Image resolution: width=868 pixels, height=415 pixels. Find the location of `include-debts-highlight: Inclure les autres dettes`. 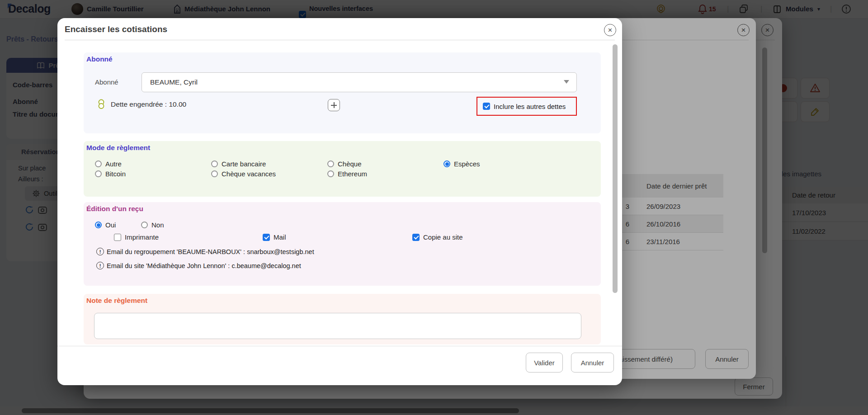

include-debts-highlight: Inclure les autres dettes is located at coordinates (527, 106).